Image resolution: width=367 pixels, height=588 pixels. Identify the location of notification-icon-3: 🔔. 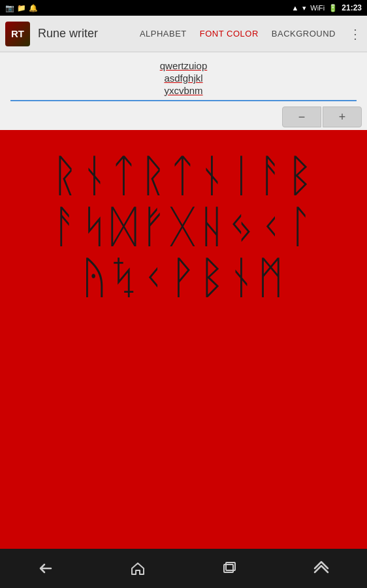
(33, 8).